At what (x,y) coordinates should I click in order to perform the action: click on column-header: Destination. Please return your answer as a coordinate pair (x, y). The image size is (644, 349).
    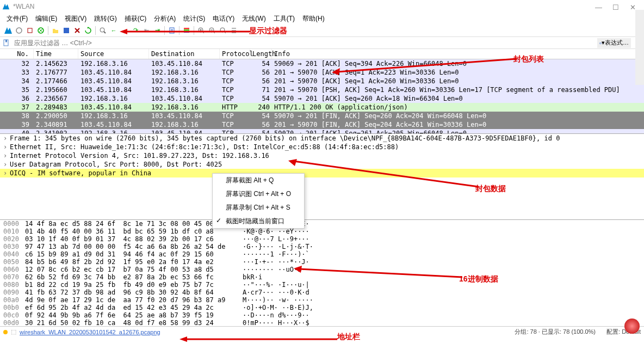
    Looking at the image, I should click on (184, 54).